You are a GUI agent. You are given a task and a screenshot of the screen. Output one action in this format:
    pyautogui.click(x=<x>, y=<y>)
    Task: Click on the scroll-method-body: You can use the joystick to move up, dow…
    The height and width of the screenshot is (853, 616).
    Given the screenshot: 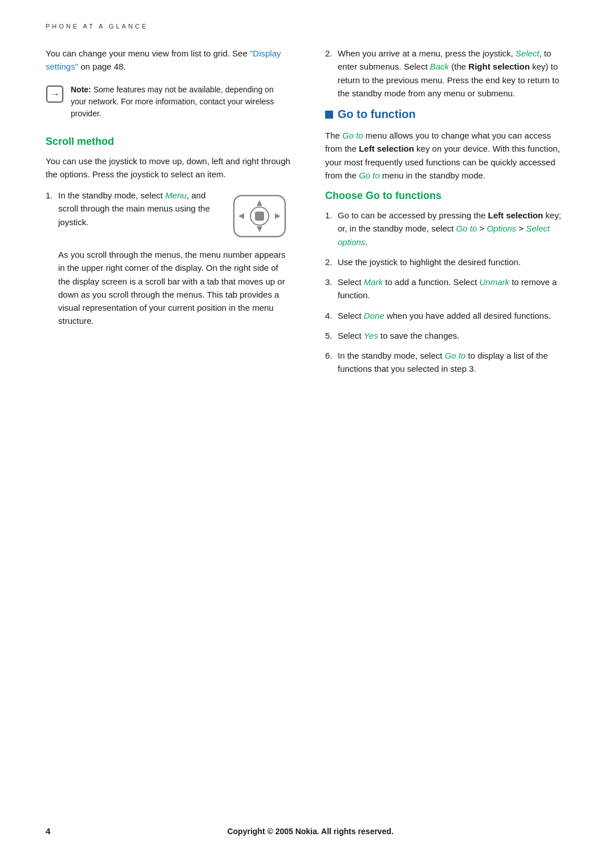 What is the action you would take?
    pyautogui.click(x=168, y=168)
    